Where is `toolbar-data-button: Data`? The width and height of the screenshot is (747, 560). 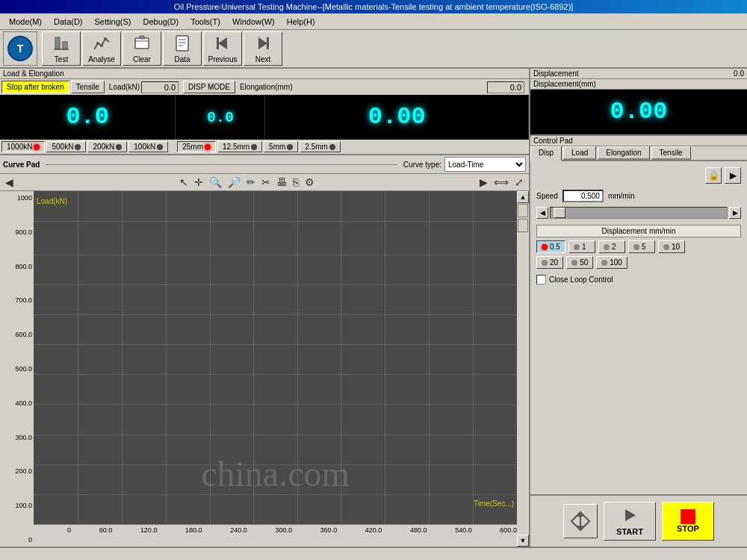 toolbar-data-button: Data is located at coordinates (182, 49).